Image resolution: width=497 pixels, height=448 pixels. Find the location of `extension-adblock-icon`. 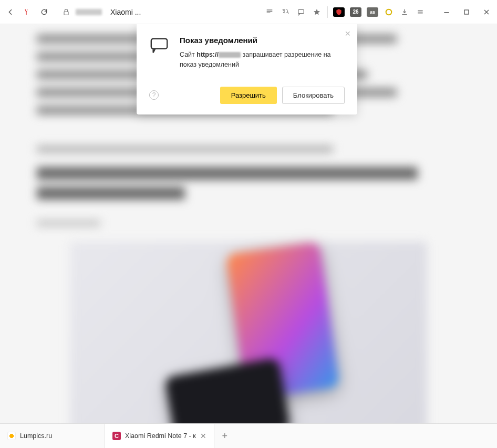

extension-adblock-icon is located at coordinates (339, 12).